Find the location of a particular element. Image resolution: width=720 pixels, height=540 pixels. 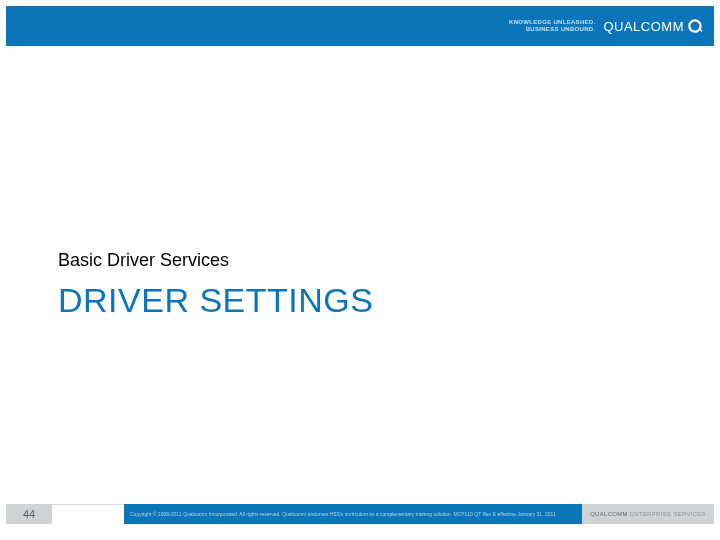

footer-brand-main: QUALCOMM is located at coordinates (609, 514).